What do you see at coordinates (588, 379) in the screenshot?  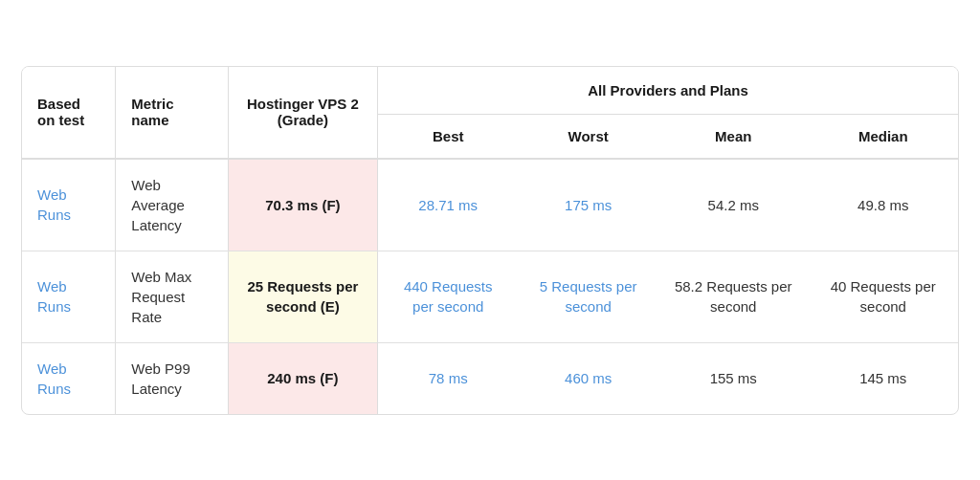 I see `worst-value-cell: 460 ms` at bounding box center [588, 379].